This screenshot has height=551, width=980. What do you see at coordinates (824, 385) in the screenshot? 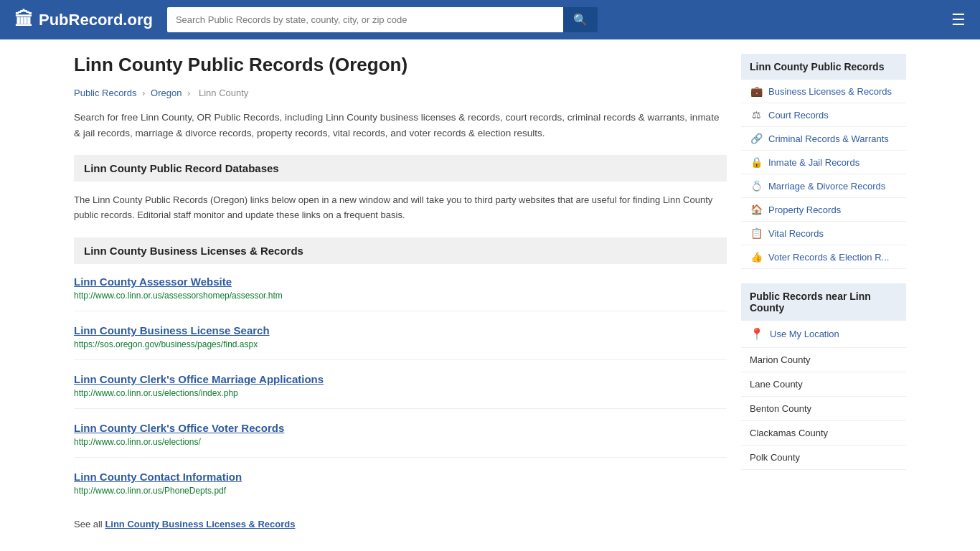
I see `nearby-lane: Lane County` at bounding box center [824, 385].